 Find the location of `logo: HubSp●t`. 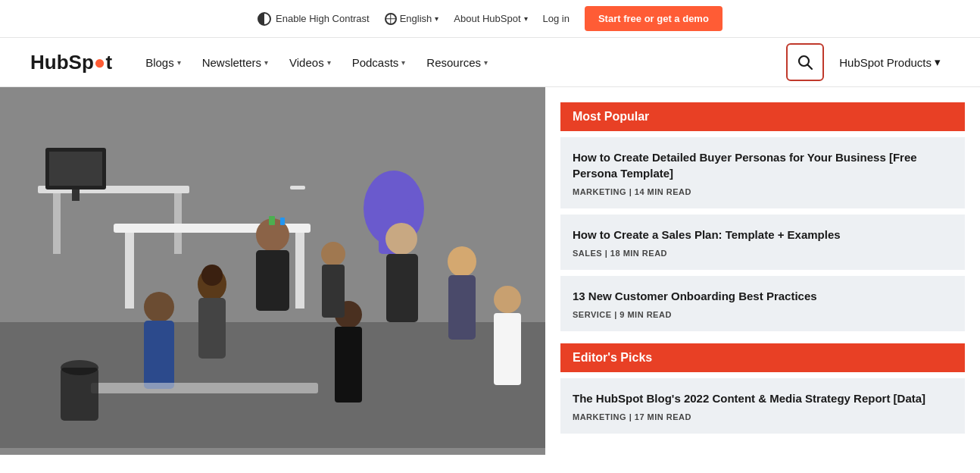

logo: HubSp●t is located at coordinates (71, 62).